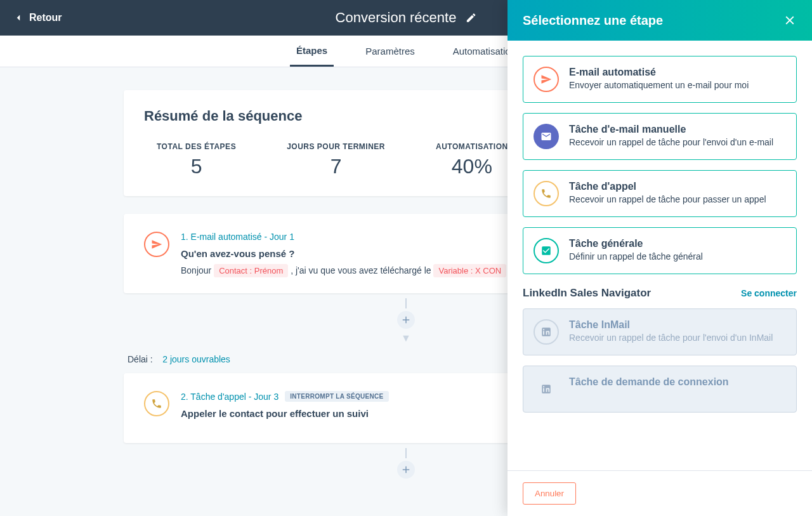 The image size is (812, 516). I want to click on option-inmail: Tâche InMail Recevoir un rappel de tâche…, so click(660, 332).